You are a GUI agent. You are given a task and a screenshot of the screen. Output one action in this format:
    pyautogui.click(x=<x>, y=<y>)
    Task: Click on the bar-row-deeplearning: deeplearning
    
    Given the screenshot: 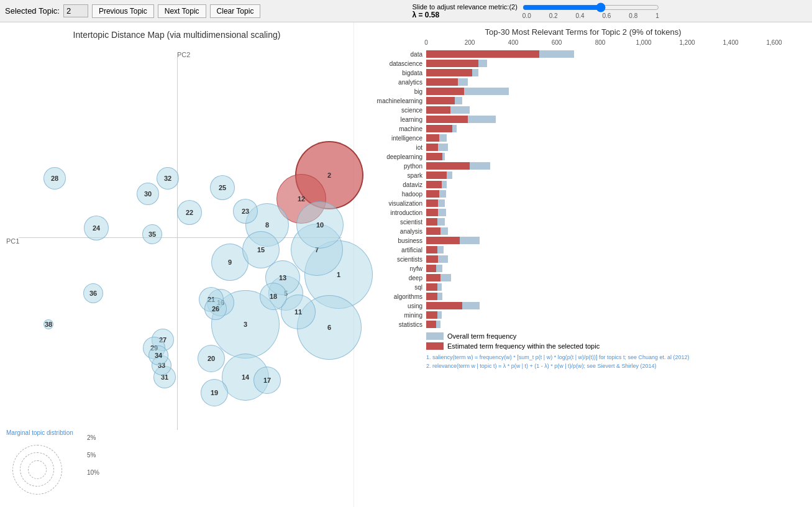 What is the action you would take?
    pyautogui.click(x=583, y=157)
    